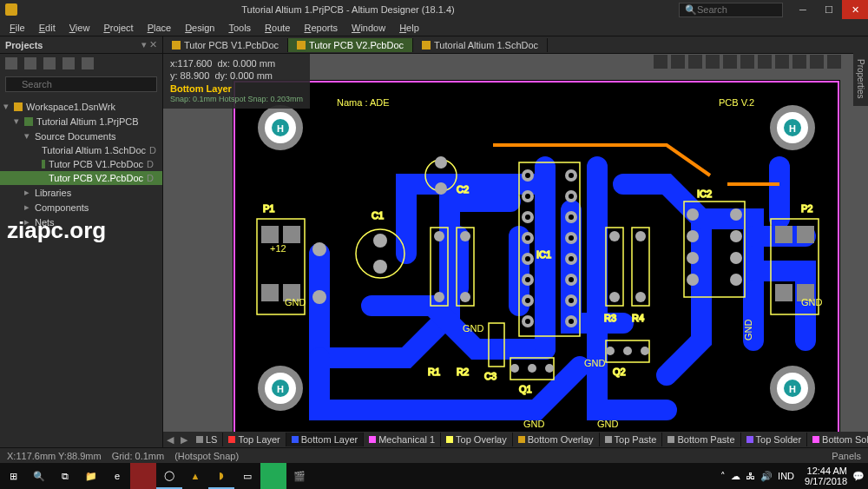 This screenshot has height=489, width=868. Describe the element at coordinates (82, 193) in the screenshot. I see `tree-row: ▸Libraries` at that location.